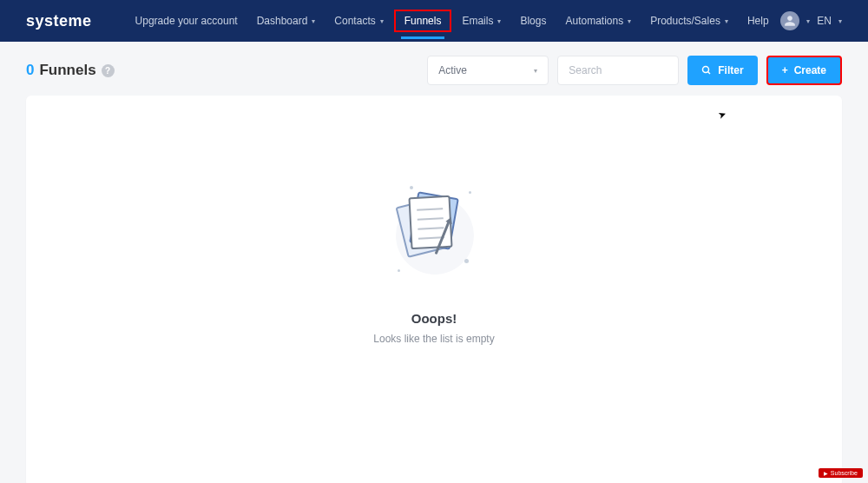 This screenshot has height=483, width=868. I want to click on nav-upgrade: Upgrade your account, so click(187, 21).